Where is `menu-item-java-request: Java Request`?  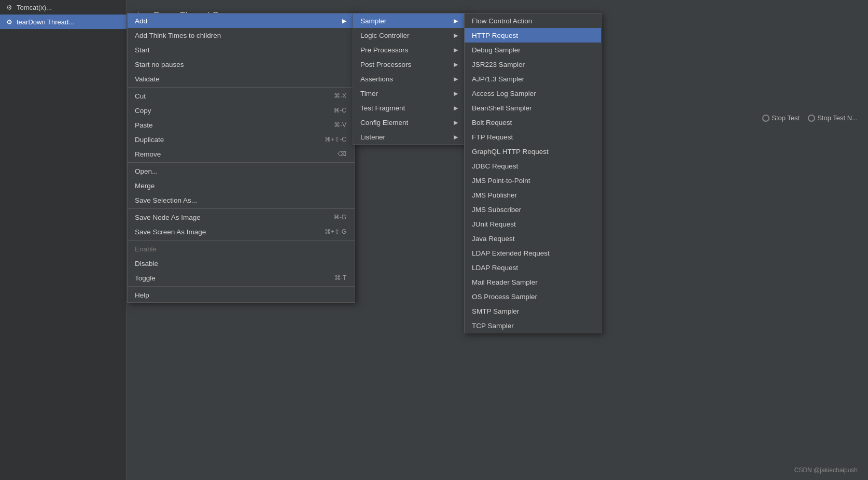
menu-item-java-request: Java Request is located at coordinates (533, 238).